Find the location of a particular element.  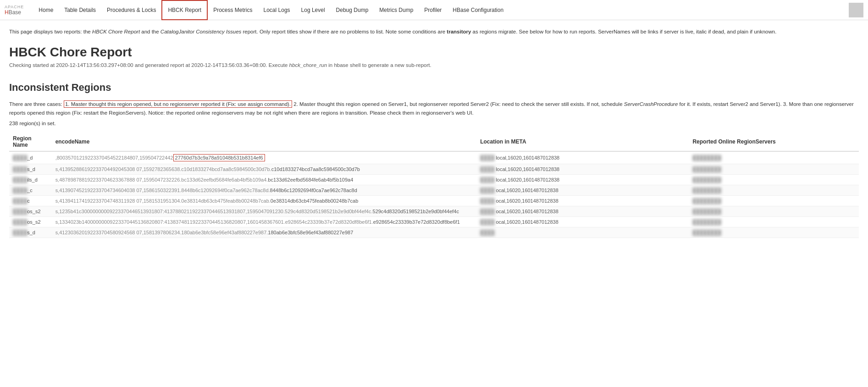

cell-encodename: s,487898788192233704623367888 07,1595047… is located at coordinates (264, 180).